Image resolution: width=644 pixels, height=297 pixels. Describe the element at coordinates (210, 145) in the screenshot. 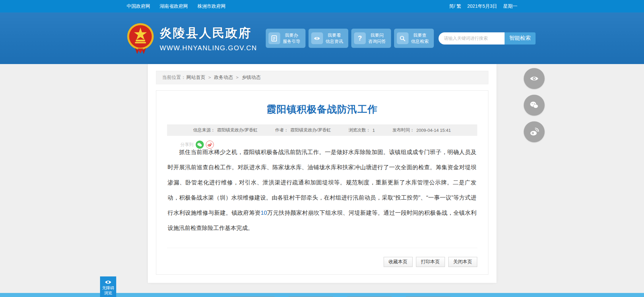

I see `weibo-share-icon` at that location.